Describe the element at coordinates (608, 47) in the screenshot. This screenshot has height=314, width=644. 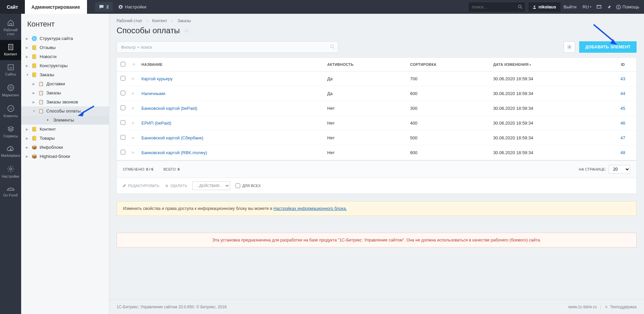
I see `add-element-button: ДОБАВИТЬ ЭЛЕМЕНТ` at that location.